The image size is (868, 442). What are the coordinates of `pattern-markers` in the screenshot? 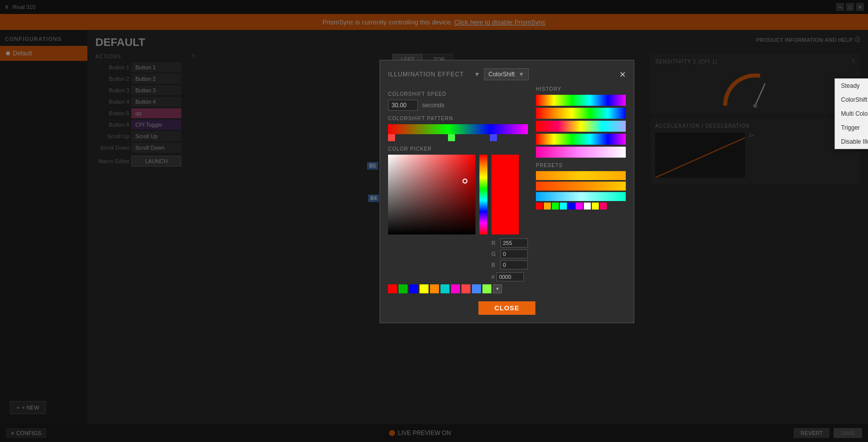 It's located at (458, 138).